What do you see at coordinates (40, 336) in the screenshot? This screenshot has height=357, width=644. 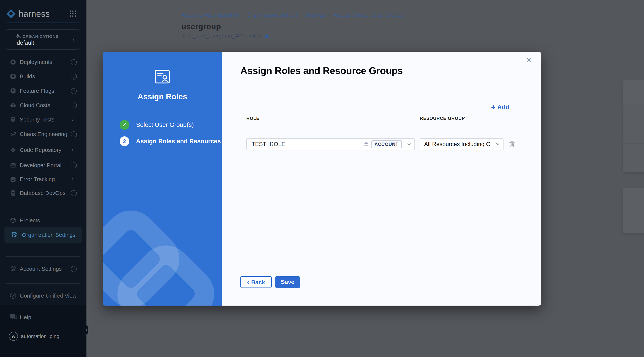 I see `user-name: automation_plng` at bounding box center [40, 336].